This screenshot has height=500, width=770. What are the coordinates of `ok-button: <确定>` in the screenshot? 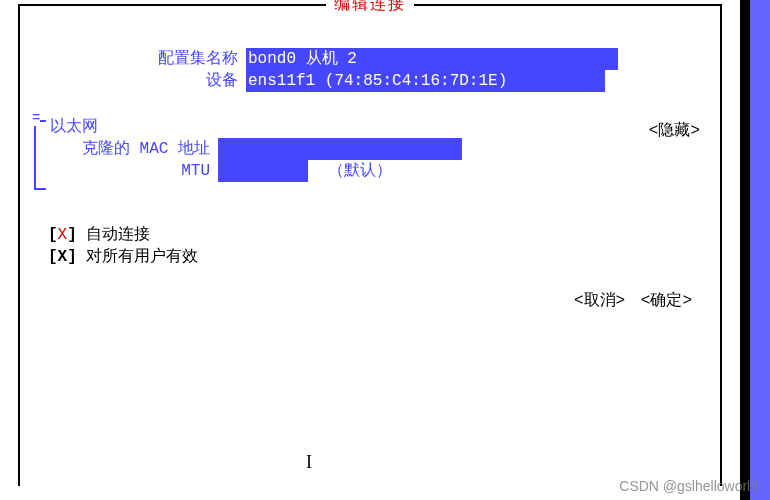 It's located at (666, 301).